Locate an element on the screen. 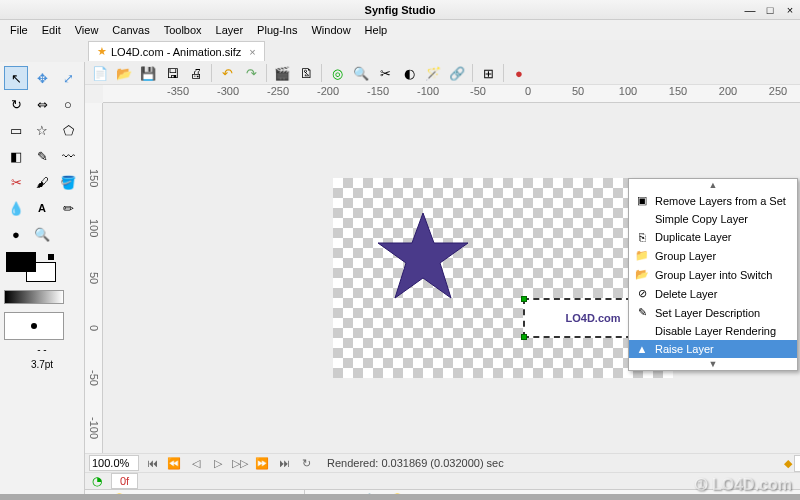 Image resolution: width=800 pixels, height=500 pixels. minimize-button: — is located at coordinates (750, 10).